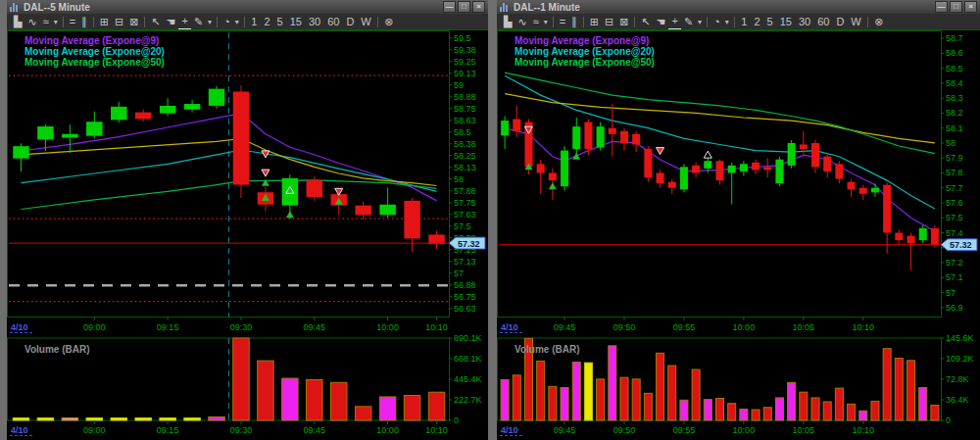 Image resolution: width=980 pixels, height=440 pixels. What do you see at coordinates (266, 182) in the screenshot?
I see `buy-signal-icon` at bounding box center [266, 182].